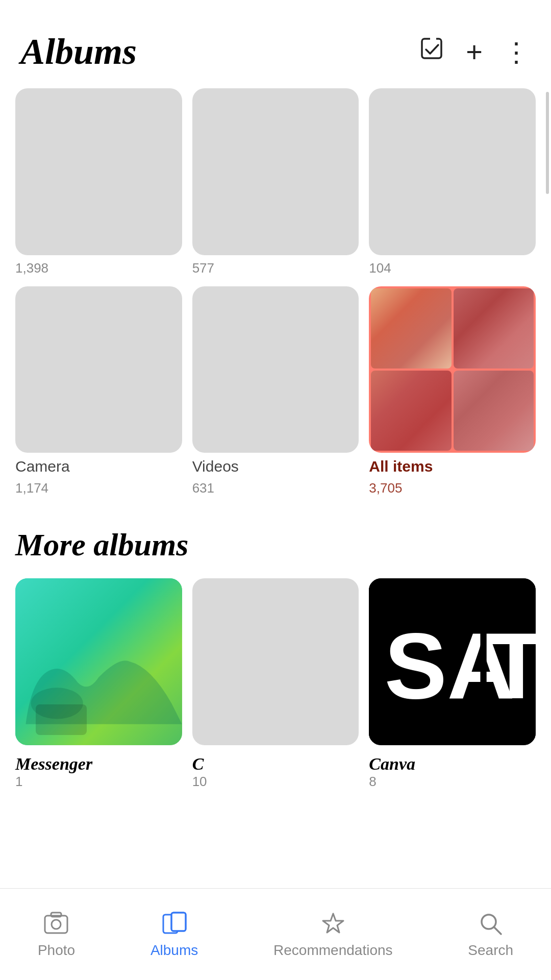 The width and height of the screenshot is (551, 980). What do you see at coordinates (474, 52) in the screenshot?
I see `header-actions: + ⋮` at bounding box center [474, 52].